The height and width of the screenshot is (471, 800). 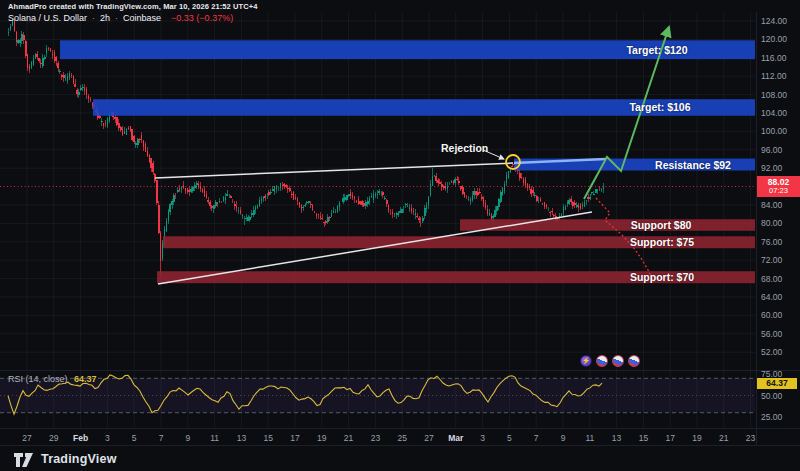 I want to click on price-tick: 104.00, so click(x=774, y=113).